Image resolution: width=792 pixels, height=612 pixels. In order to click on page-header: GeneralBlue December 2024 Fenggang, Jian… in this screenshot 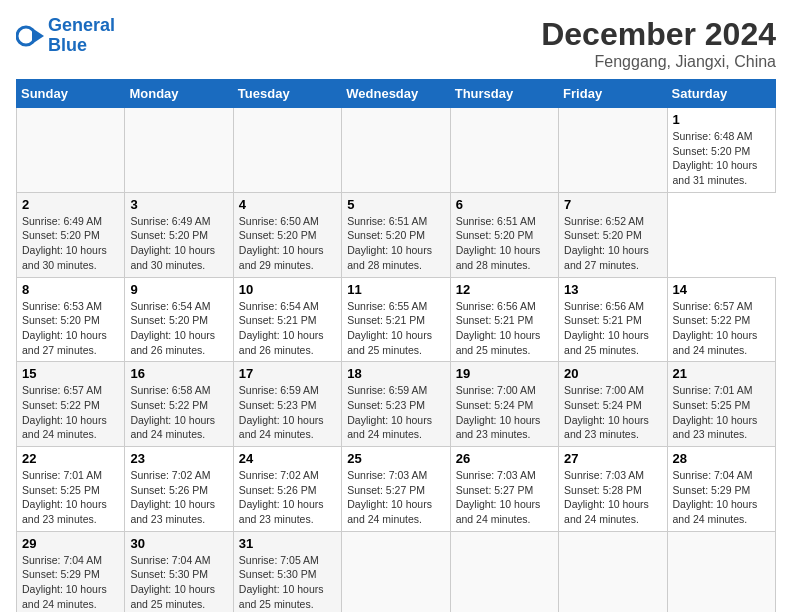, I will do `click(396, 44)`.